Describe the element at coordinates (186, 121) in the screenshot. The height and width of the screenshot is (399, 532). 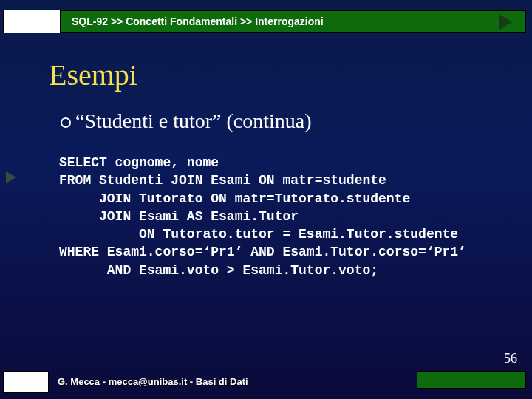
I see `subtitle-row: “Studenti e tutor” (continua)` at that location.